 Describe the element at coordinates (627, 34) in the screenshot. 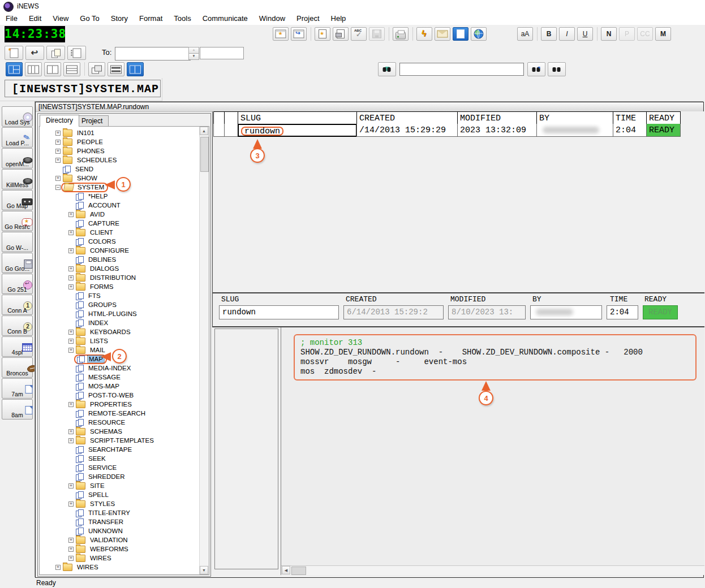

I see `format-p-button: P` at that location.